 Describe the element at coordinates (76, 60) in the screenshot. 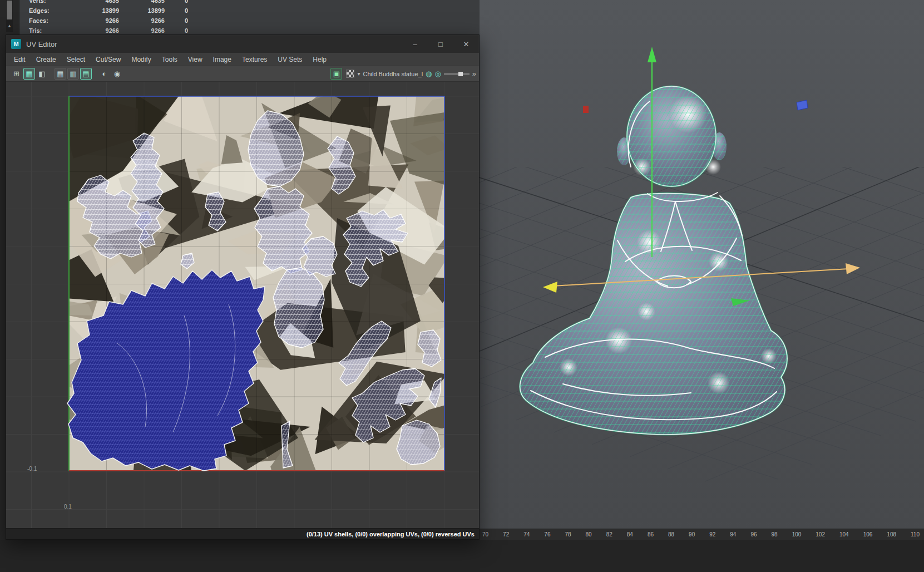

I see `menu-select: Select` at that location.